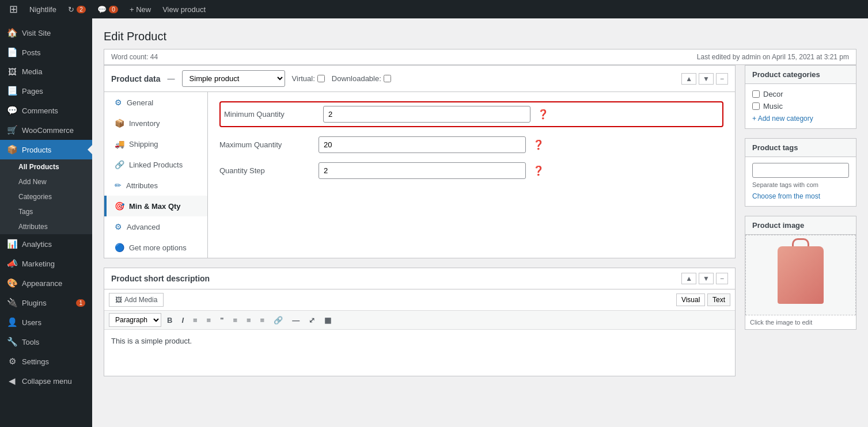  What do you see at coordinates (422, 145) in the screenshot?
I see `max-qty-input` at bounding box center [422, 145].